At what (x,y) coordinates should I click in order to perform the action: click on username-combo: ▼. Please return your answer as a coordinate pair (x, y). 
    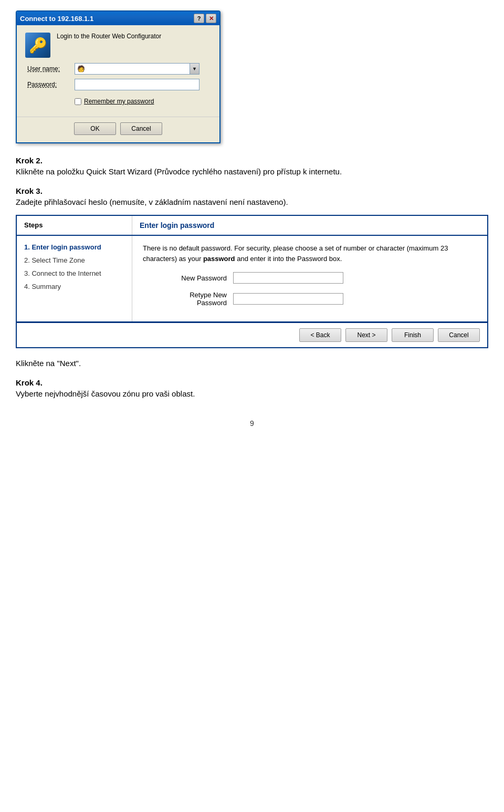
    Looking at the image, I should click on (137, 69).